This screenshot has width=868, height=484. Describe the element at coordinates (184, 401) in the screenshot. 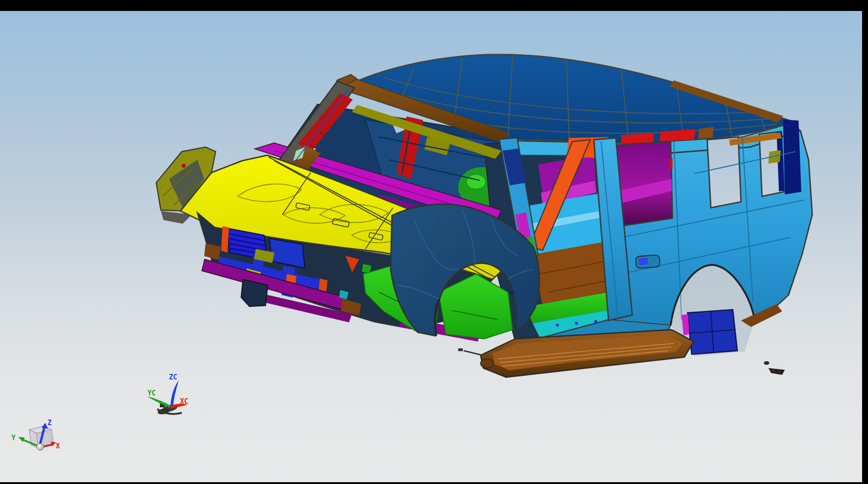

I see `wcs-x-label: XC` at that location.